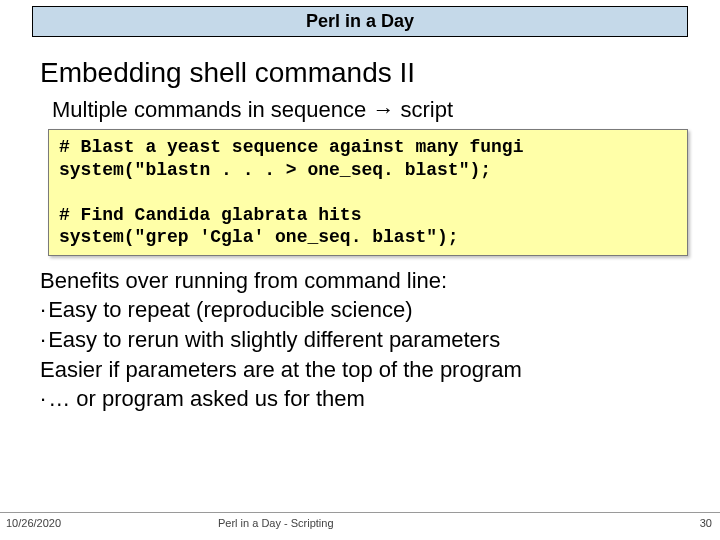  What do you see at coordinates (380, 340) in the screenshot?
I see `body-line: Easy to rerun with slightly different pa…` at bounding box center [380, 340].